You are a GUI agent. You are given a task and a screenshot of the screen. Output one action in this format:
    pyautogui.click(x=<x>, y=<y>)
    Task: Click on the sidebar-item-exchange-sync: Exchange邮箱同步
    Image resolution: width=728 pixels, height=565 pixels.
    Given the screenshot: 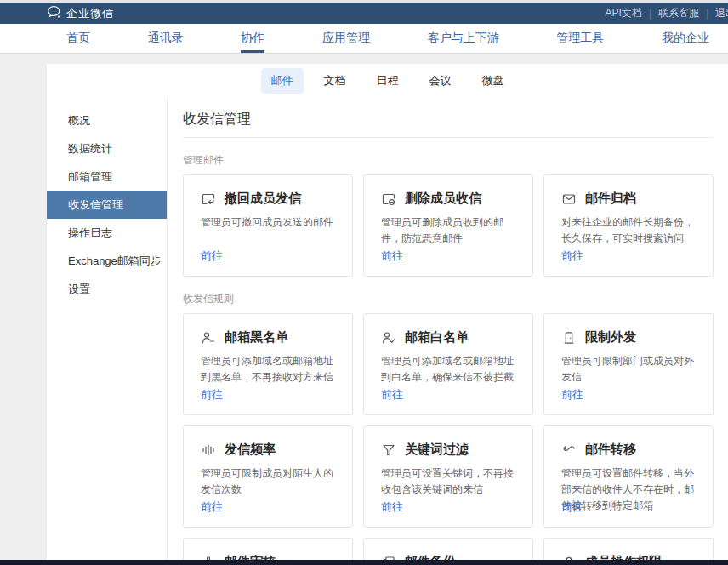 What is the action you would take?
    pyautogui.click(x=107, y=260)
    